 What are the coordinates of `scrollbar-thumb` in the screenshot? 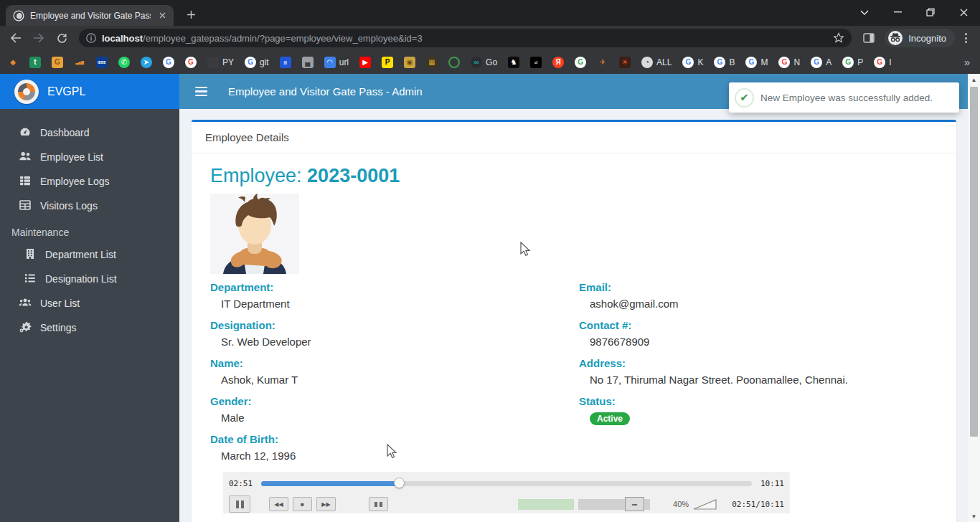 It's located at (974, 262).